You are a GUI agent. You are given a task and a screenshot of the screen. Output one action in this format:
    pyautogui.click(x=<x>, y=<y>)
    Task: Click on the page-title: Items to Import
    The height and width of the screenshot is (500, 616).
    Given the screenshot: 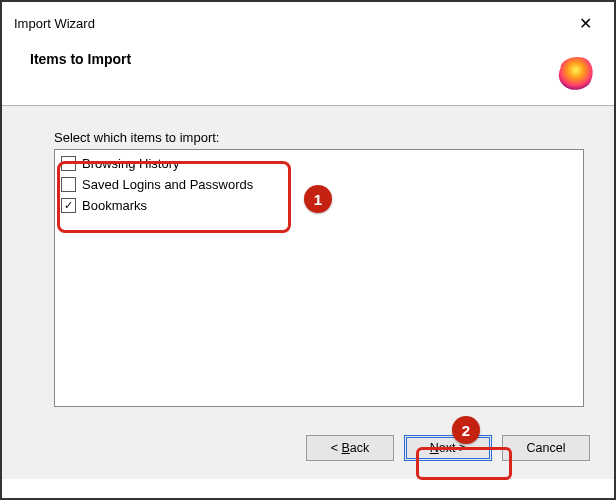 What is the action you would take?
    pyautogui.click(x=80, y=59)
    